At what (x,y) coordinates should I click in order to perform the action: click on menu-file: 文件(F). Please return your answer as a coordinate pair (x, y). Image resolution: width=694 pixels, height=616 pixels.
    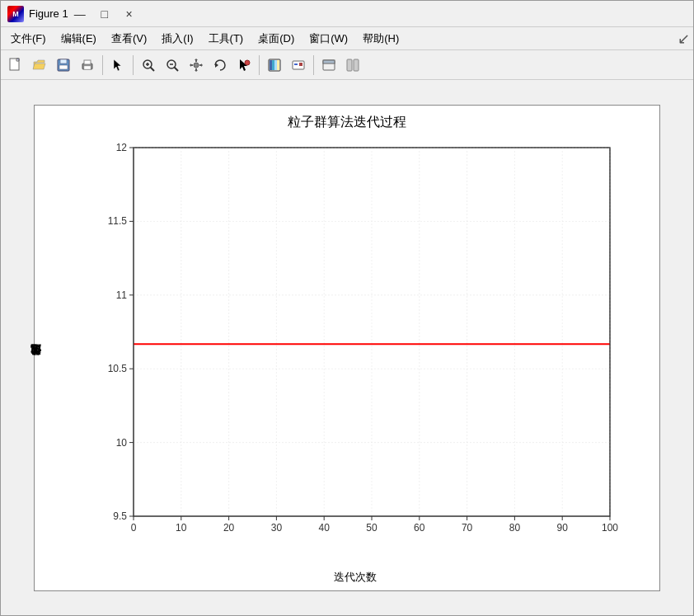
    Looking at the image, I should click on (28, 39).